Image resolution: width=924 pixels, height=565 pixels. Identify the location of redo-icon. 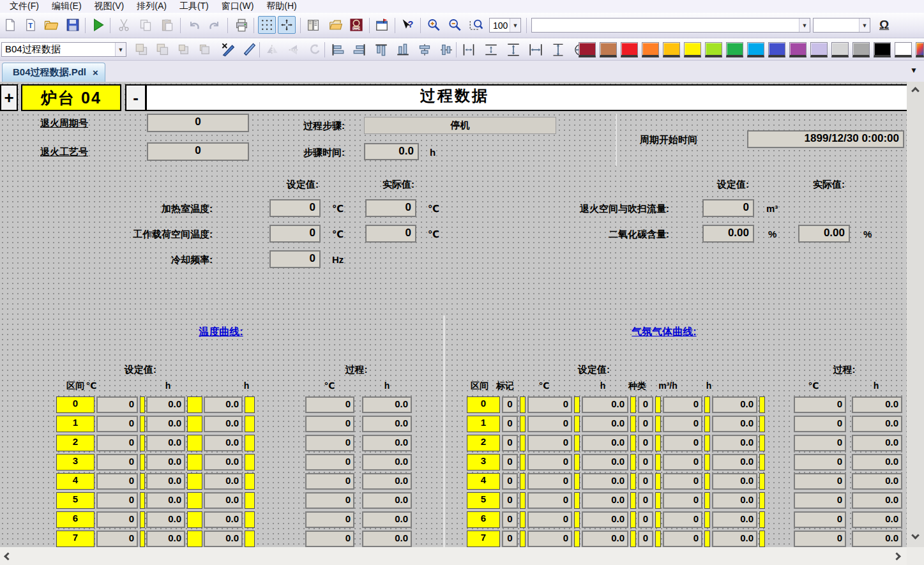
(215, 25).